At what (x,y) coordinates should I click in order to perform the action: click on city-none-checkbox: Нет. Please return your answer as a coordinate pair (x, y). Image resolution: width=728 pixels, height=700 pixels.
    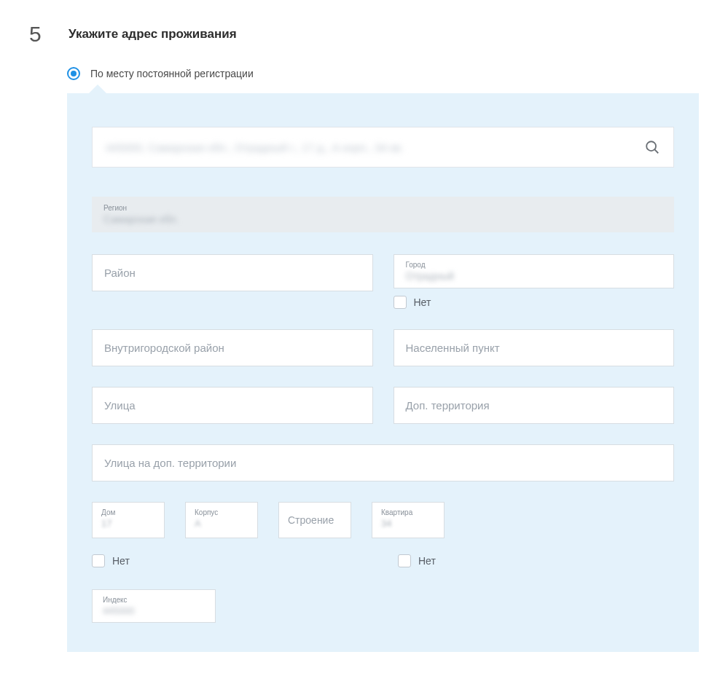
    Looking at the image, I should click on (534, 302).